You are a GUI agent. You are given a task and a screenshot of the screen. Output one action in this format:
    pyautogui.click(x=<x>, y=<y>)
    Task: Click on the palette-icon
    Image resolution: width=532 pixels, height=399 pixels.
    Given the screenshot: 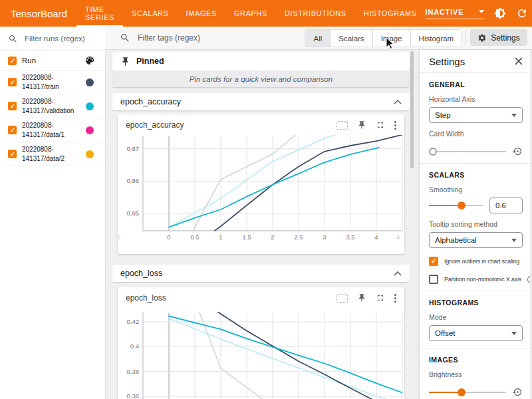 What is the action you would take?
    pyautogui.click(x=90, y=61)
    